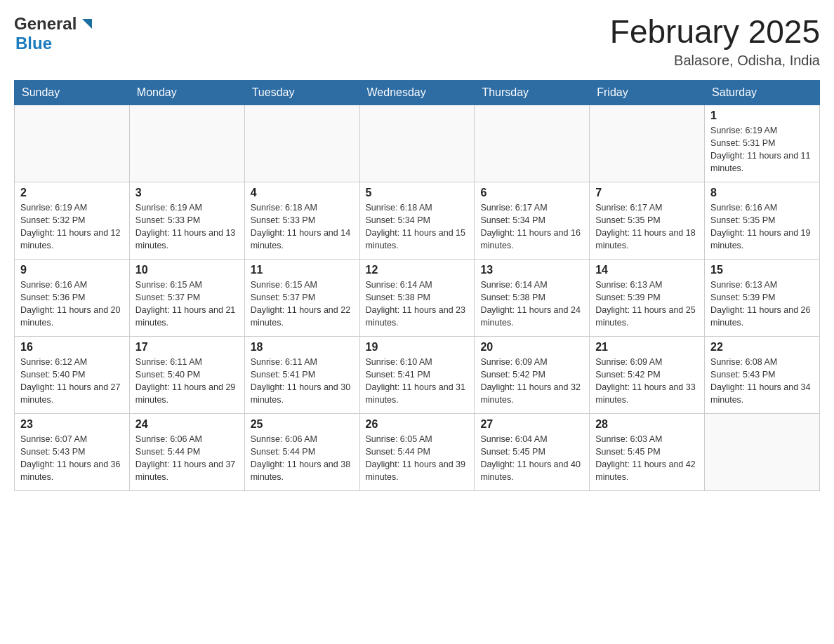  What do you see at coordinates (72, 382) in the screenshot?
I see `day-info: Sunrise: 6:12 AM Sunset: 5:40 PM Dayligh…` at bounding box center [72, 382].